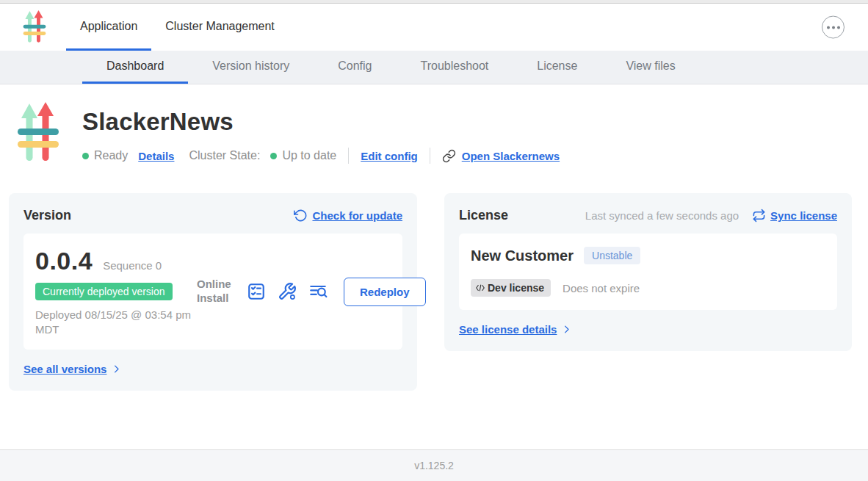  What do you see at coordinates (116, 322) in the screenshot?
I see `deployed-timestamp: Deployed 08/15/25 @ 03:54 pm MDT` at bounding box center [116, 322].